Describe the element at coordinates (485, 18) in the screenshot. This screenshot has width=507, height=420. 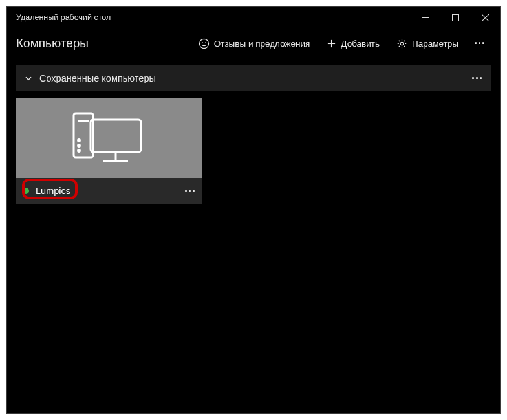
I see `close-icon` at that location.